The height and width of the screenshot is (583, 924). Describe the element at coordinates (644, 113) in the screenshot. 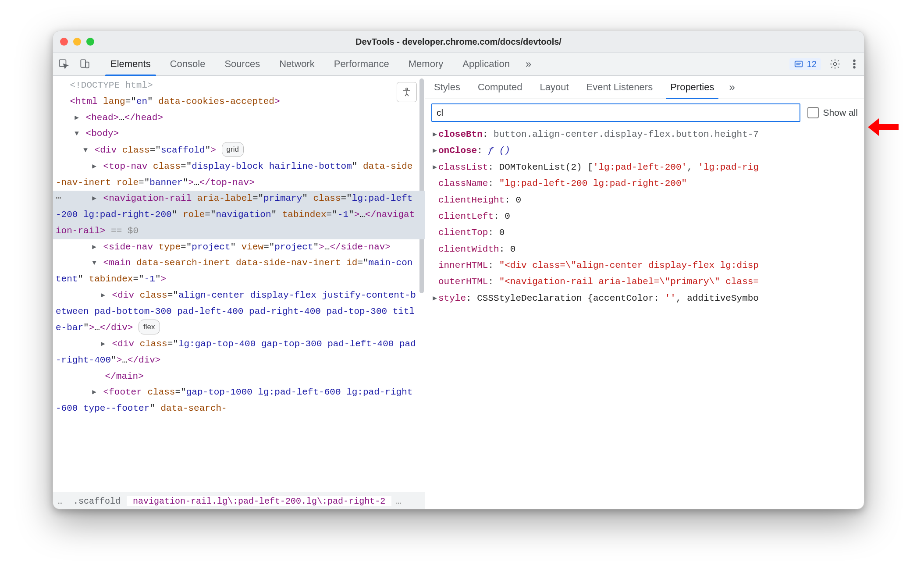

I see `properties-filter-bar: Show all` at that location.